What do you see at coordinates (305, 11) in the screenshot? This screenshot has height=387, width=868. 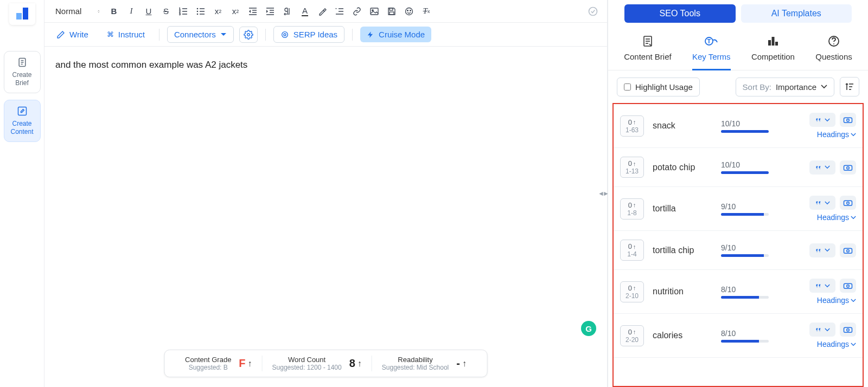 I see `text-color-button: A` at bounding box center [305, 11].